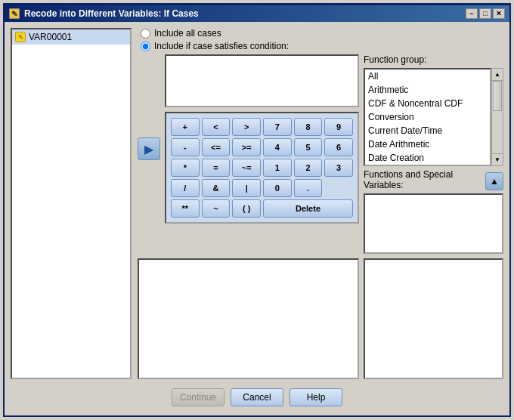 This screenshot has width=514, height=420. Describe the element at coordinates (185, 188) in the screenshot. I see `calc-divide: /` at that location.